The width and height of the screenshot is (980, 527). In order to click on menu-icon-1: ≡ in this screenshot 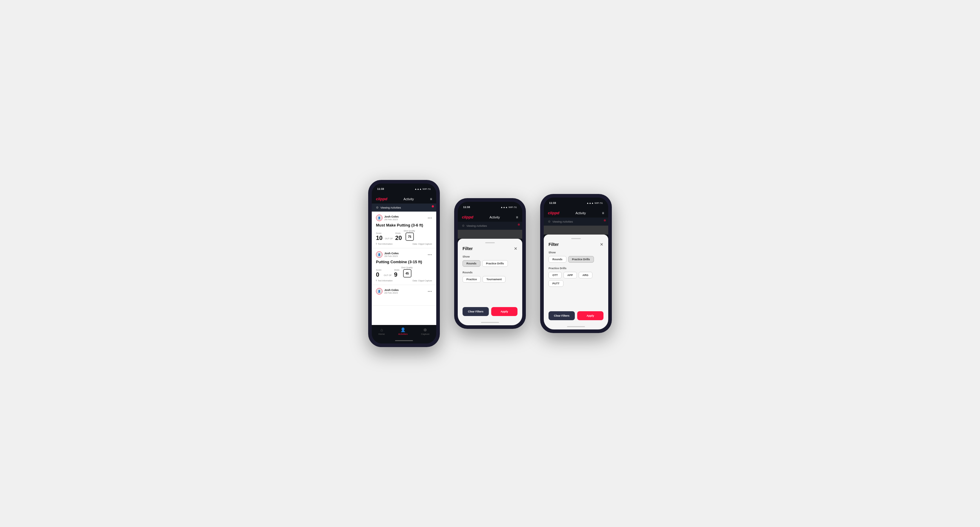, I will do `click(431, 199)`.